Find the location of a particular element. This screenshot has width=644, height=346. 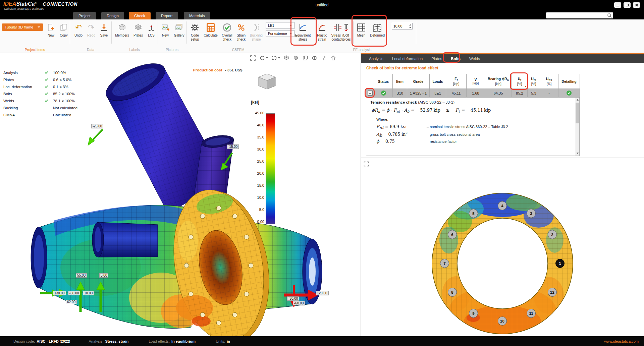

picture-new-button: New is located at coordinates (165, 33).